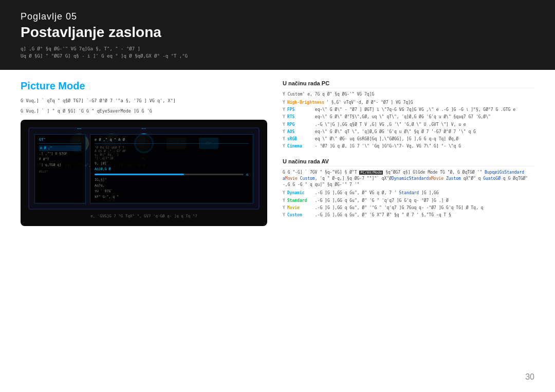 This screenshot has width=555, height=392. I want to click on dynamic-label: Dynamic, so click(300, 193).